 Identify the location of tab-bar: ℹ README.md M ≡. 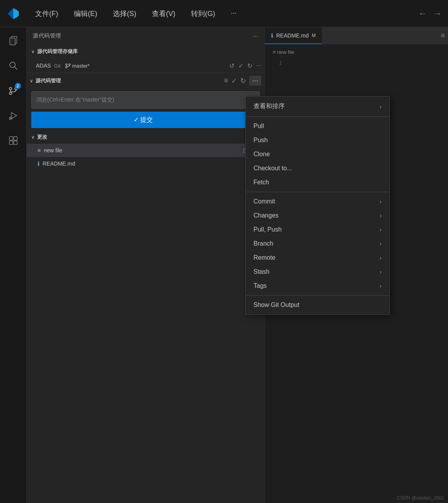
(356, 36).